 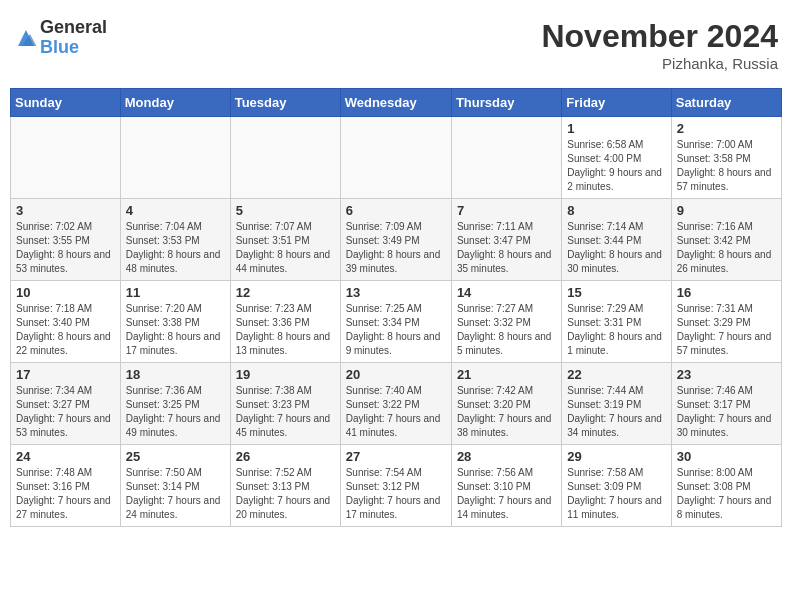 I want to click on calendar-cell: 1Sunrise: 6:58 AM Sunset: 4:00 PM Daylig…, so click(x=616, y=158).